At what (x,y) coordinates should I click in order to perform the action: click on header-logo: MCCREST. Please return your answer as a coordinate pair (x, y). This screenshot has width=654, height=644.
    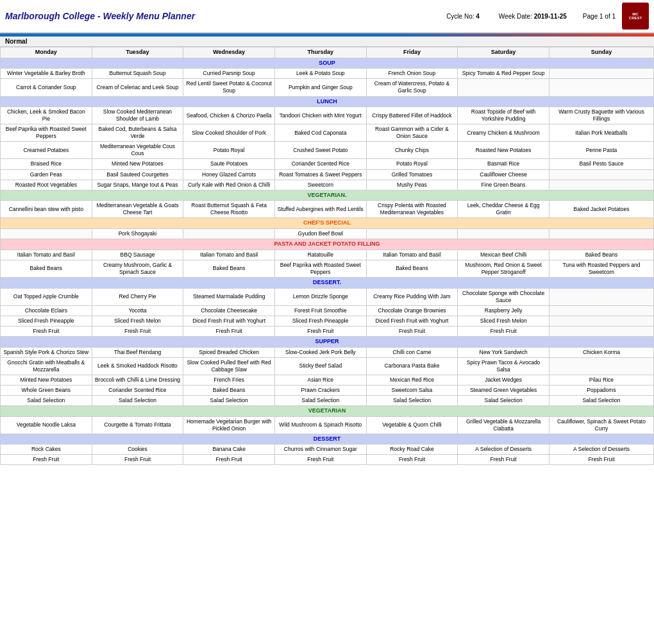
    Looking at the image, I should click on (635, 16).